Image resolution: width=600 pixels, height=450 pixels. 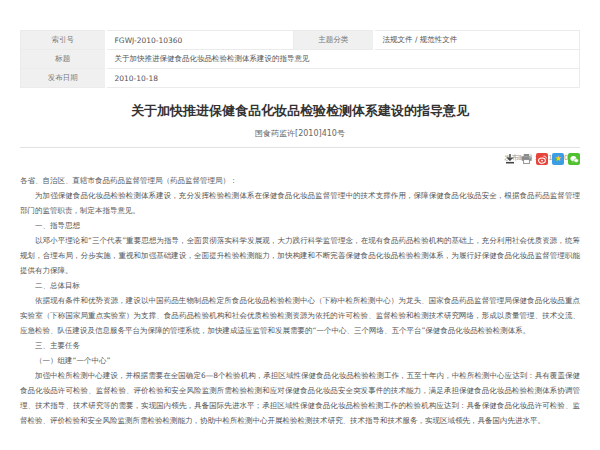 What do you see at coordinates (334, 40) in the screenshot?
I see `category-label-cell: 主题分类` at bounding box center [334, 40].